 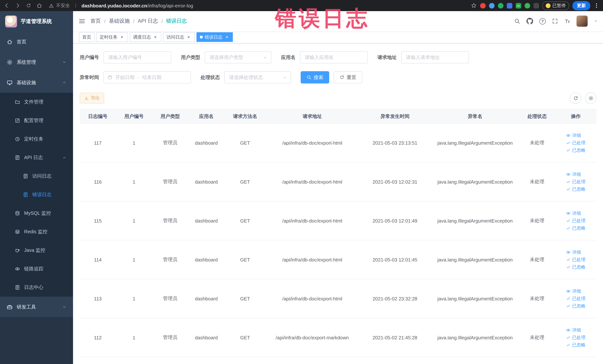 I want to click on tab-schedule-log: 调度日志 ×, so click(x=145, y=37).